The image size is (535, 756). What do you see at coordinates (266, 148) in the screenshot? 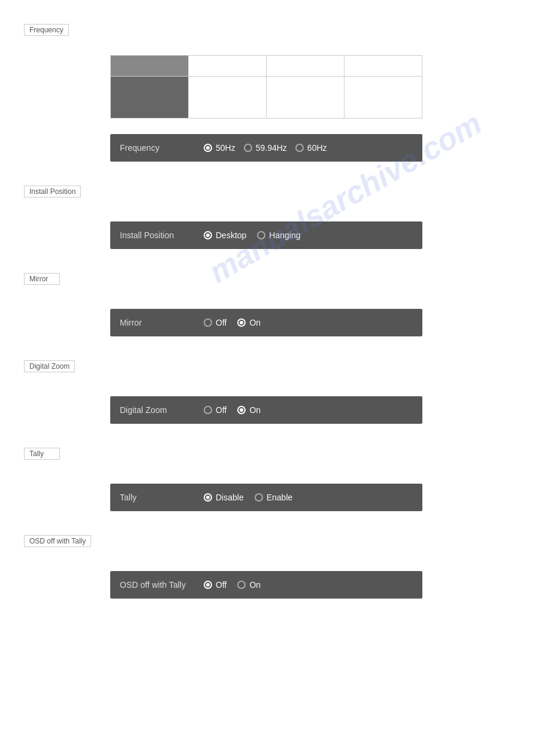
I see `frequency-control-bar: Frequency 50Hz 59.94Hz 60Hz` at bounding box center [266, 148].